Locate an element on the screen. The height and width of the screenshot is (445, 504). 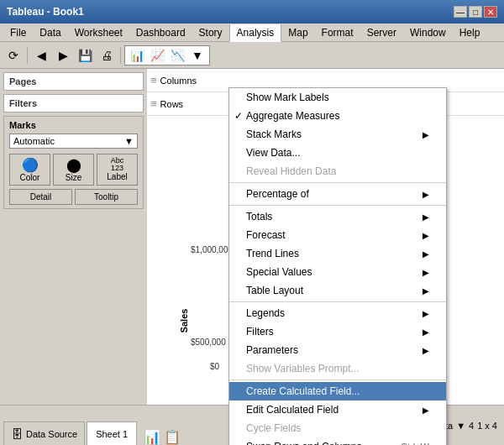
marks-label: Marks is located at coordinates (74, 125).